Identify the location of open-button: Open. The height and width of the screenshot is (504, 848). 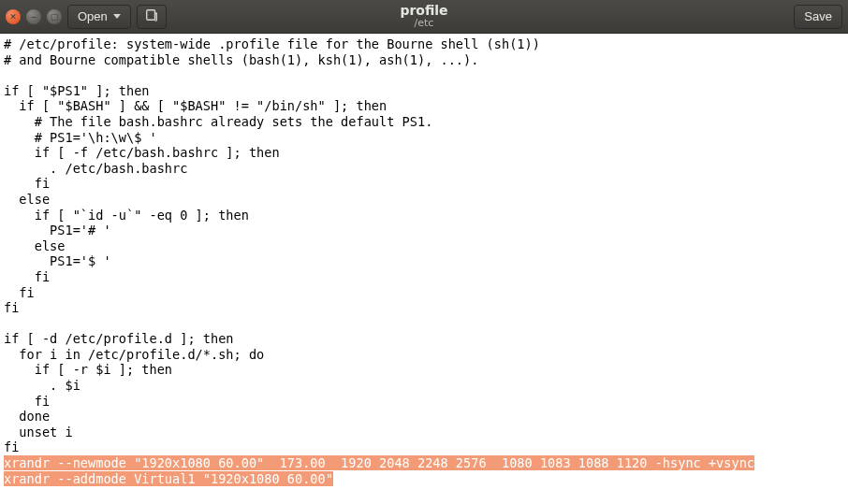
(99, 17).